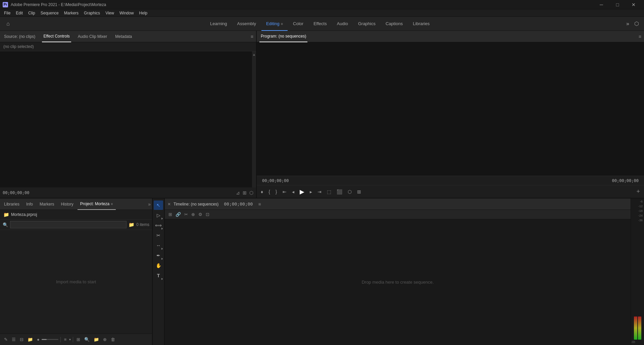 Image resolution: width=644 pixels, height=345 pixels. Describe the element at coordinates (245, 193) in the screenshot. I see `source-btn2-icon: ⊞` at that location.